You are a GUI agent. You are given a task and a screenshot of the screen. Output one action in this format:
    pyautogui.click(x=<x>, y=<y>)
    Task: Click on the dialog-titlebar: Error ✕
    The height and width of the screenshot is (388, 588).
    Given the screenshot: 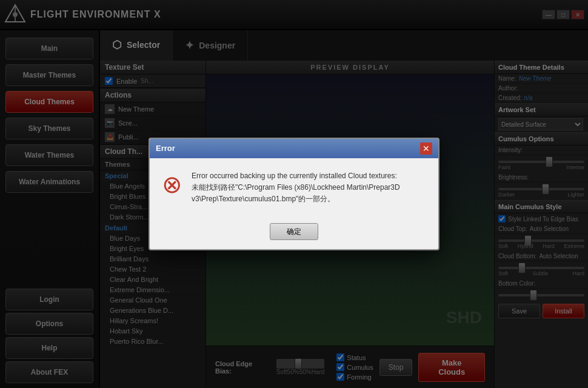 What is the action you would take?
    pyautogui.click(x=294, y=149)
    